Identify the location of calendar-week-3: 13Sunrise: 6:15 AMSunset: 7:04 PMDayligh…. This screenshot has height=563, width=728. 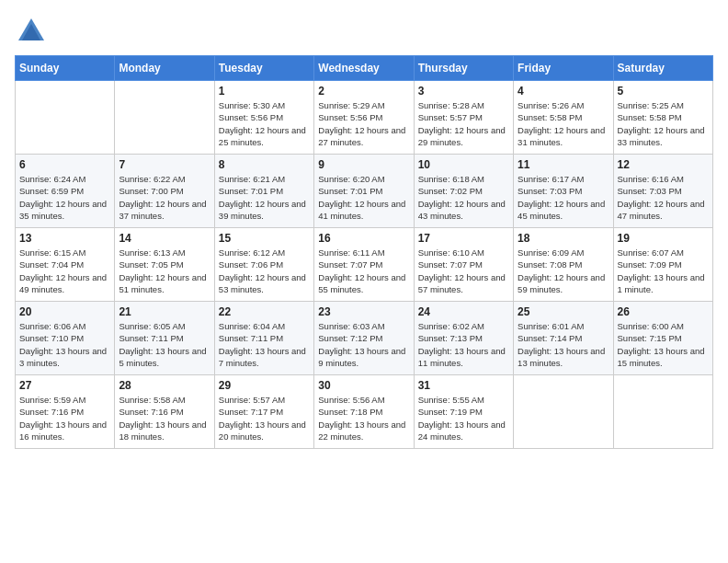
(364, 265).